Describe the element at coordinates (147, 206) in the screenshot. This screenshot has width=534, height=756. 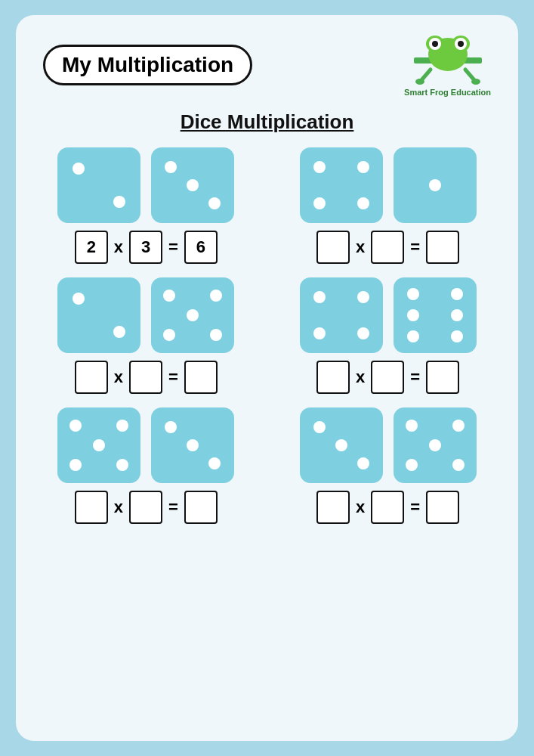
I see `problem-1-left: 2 x 3 = 6` at that location.